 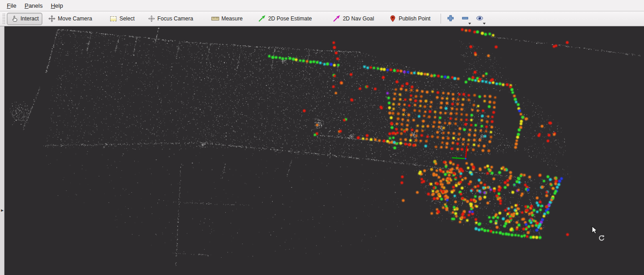 I want to click on interact-tool-button: Interact, so click(x=25, y=19).